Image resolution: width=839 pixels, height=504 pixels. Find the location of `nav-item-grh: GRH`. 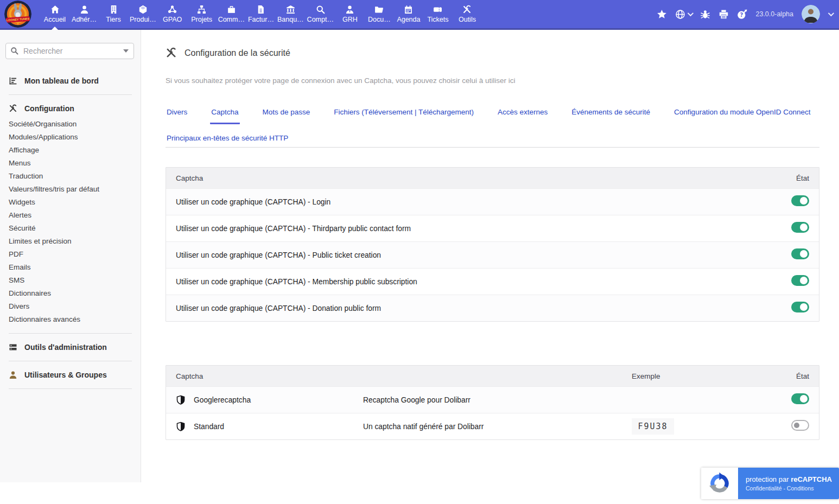

nav-item-grh: GRH is located at coordinates (350, 14).